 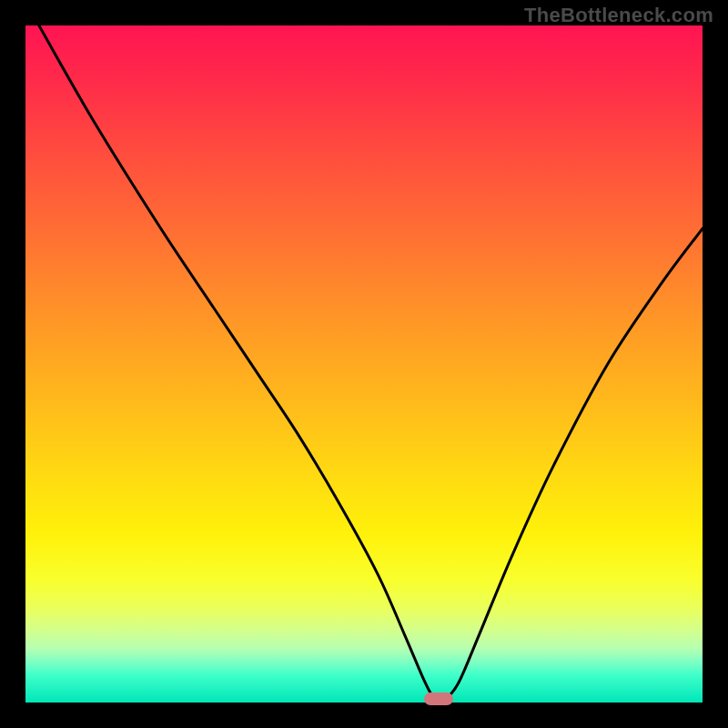 What do you see at coordinates (619, 15) in the screenshot?
I see `watermark-text: TheBottleneck.com` at bounding box center [619, 15].